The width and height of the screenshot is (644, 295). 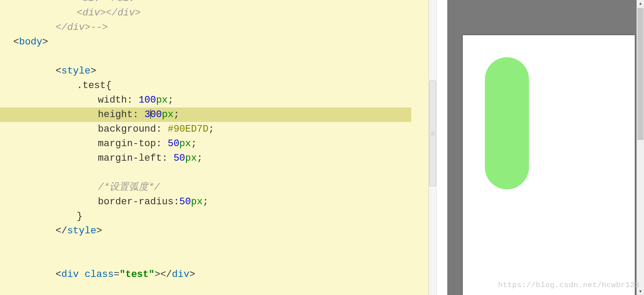 What do you see at coordinates (225, 217) in the screenshot?
I see `code-line: }` at bounding box center [225, 217].